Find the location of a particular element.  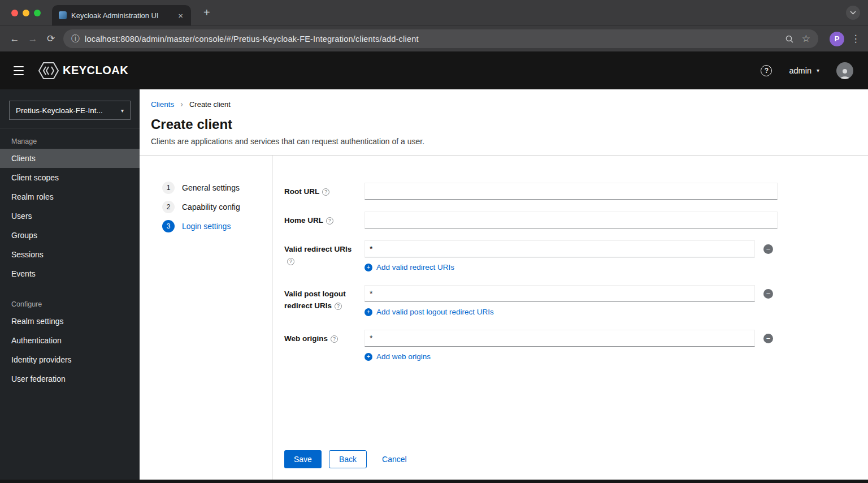

plus-circle-icon: + is located at coordinates (368, 312).